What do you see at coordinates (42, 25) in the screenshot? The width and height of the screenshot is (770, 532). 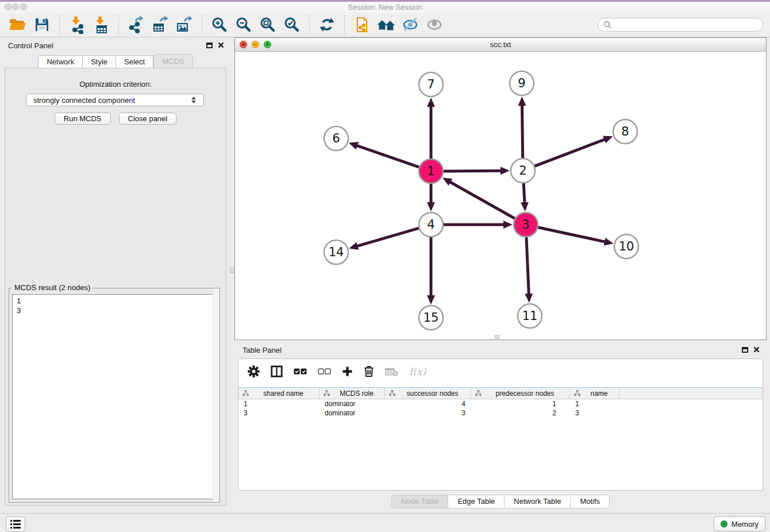 I see `save-session-icon` at bounding box center [42, 25].